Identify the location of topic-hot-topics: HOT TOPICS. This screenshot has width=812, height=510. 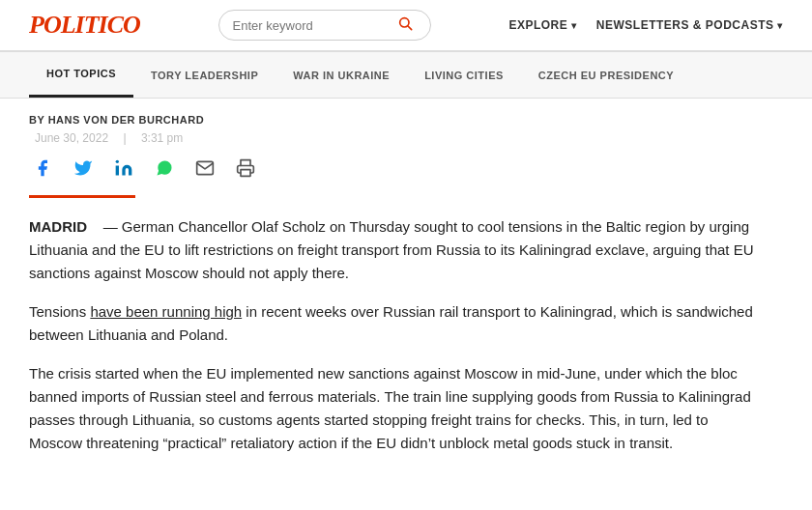
(81, 75).